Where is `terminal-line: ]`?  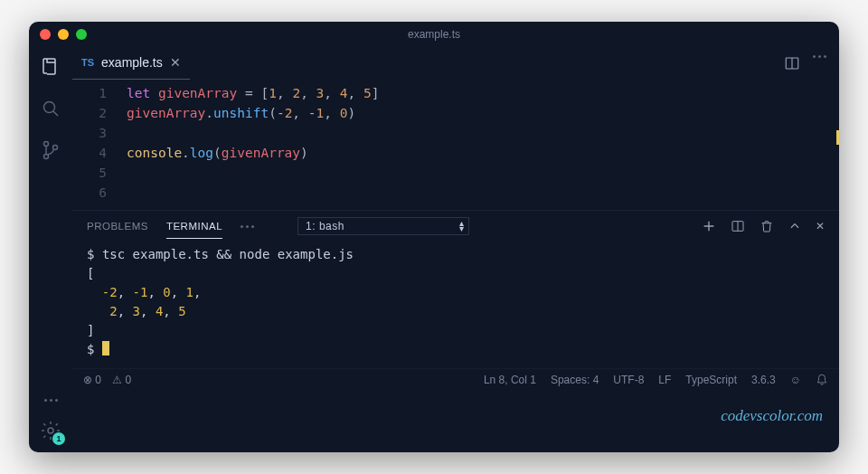
terminal-line: ] is located at coordinates (456, 331).